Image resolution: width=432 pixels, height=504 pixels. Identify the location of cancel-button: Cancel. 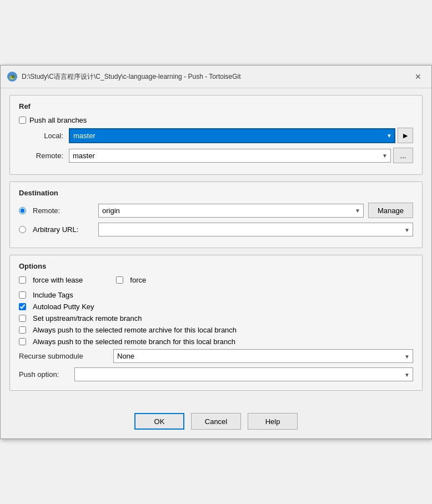
(216, 421).